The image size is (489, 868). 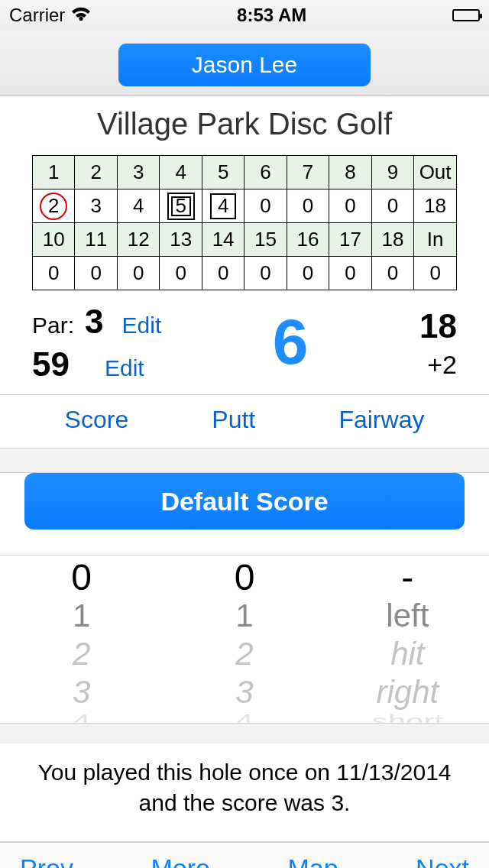 What do you see at coordinates (244, 422) in the screenshot?
I see `tab-row: Score Putt Fairway` at bounding box center [244, 422].